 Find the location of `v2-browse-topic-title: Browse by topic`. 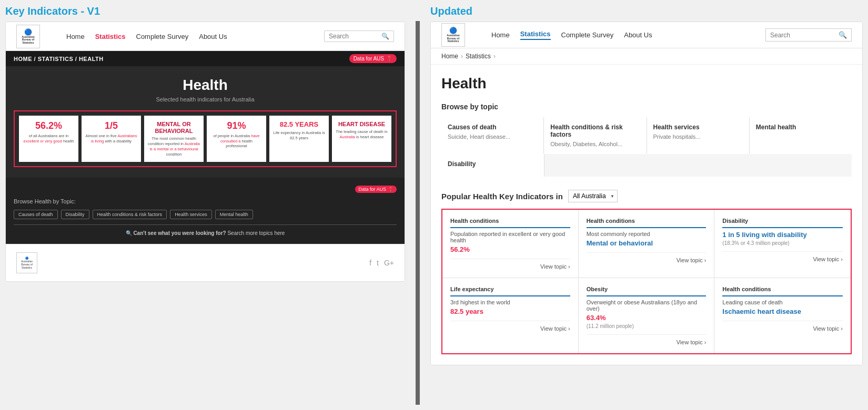

v2-browse-topic-title: Browse by topic is located at coordinates (647, 107).